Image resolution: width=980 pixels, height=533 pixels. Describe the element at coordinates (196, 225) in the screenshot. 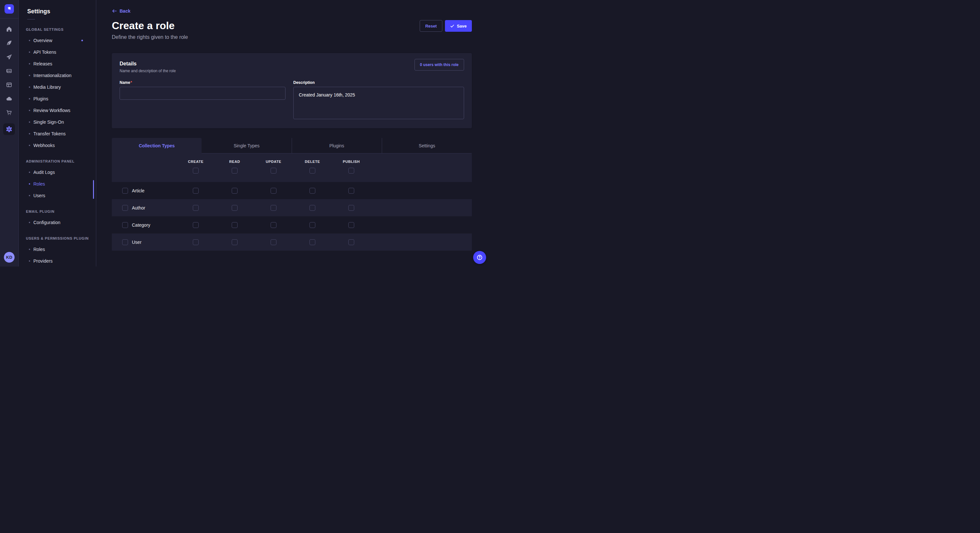

I see `checkbox-category-create` at that location.